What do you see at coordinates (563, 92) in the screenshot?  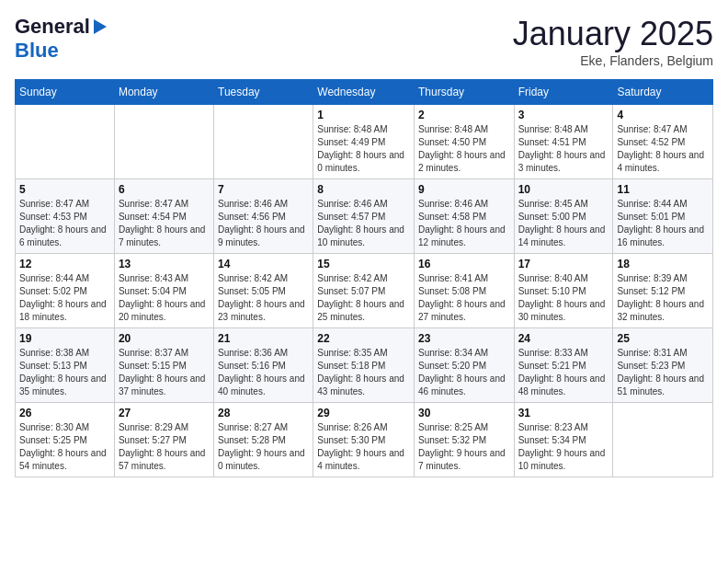 I see `weekday-header-friday: Friday` at bounding box center [563, 92].